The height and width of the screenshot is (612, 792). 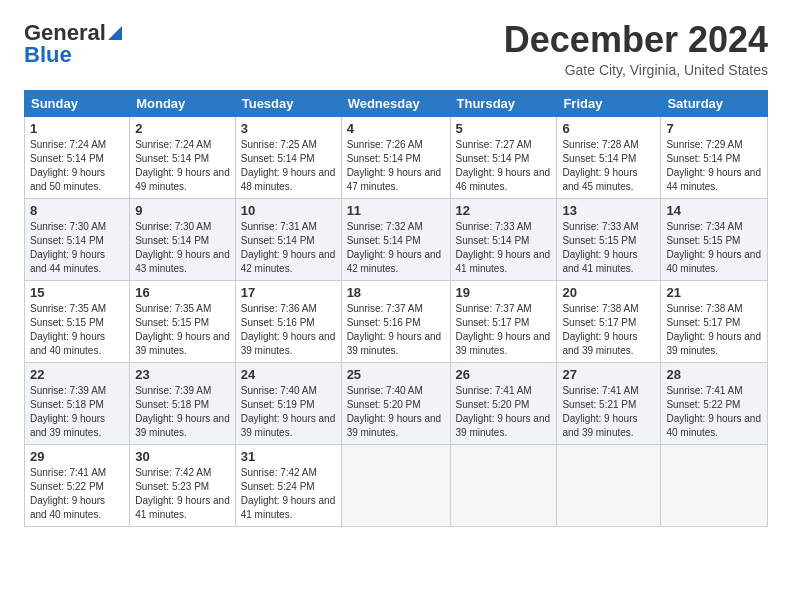 What do you see at coordinates (288, 412) in the screenshot?
I see `day-info: Sunrise: 7:40 AM Sunset: 5:19 PM Dayligh…` at bounding box center [288, 412].